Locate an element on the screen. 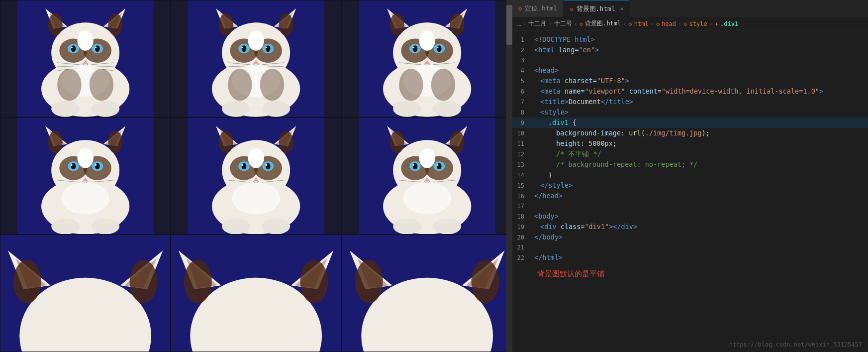  breadcrumb: … › 十二月 › 十二号 › ◇ 背景图.html › ◇ html › ◇ … is located at coordinates (690, 24).